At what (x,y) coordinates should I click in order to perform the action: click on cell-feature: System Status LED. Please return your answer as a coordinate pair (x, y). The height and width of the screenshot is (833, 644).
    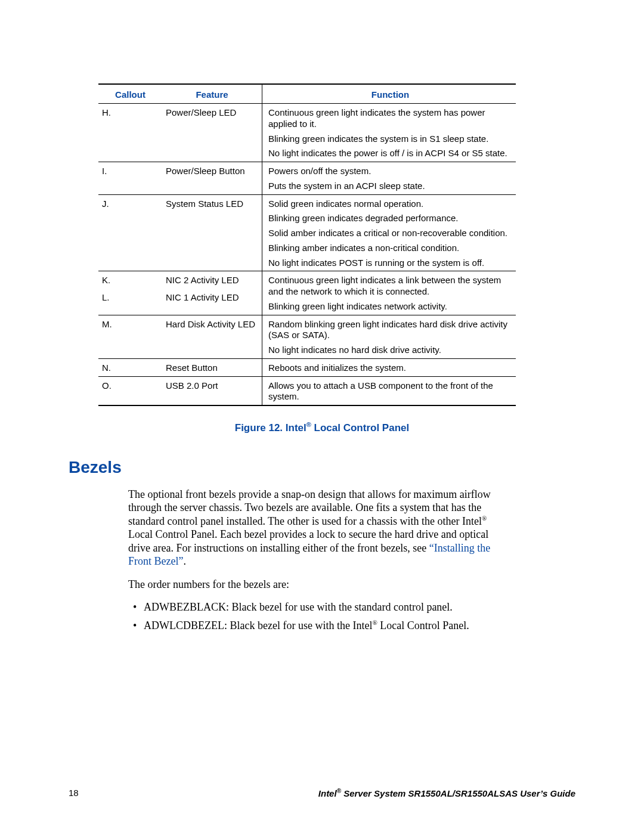
    Looking at the image, I should click on (212, 233).